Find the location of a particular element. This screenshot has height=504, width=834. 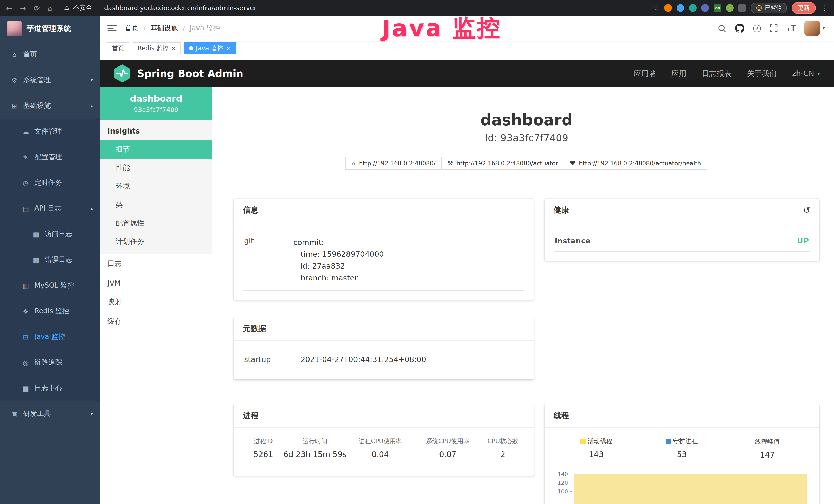

threads-legend: 活动线程 143 守护进程 is located at coordinates (682, 444).